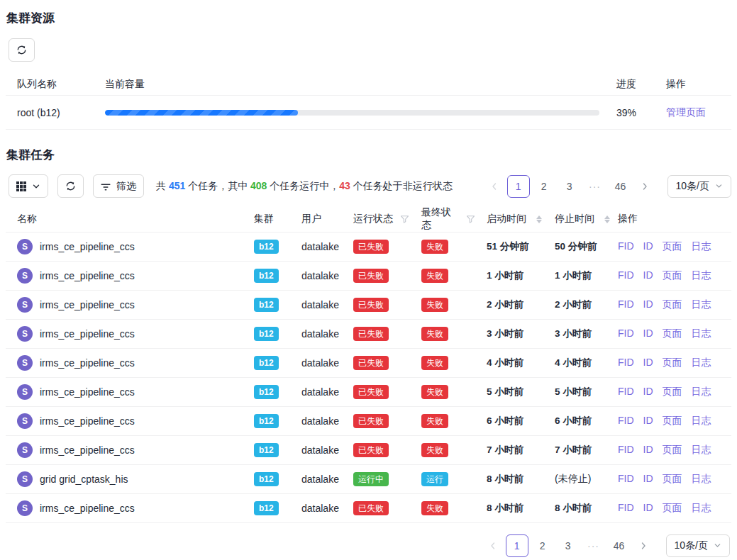 This screenshot has width=737, height=560. Describe the element at coordinates (118, 186) in the screenshot. I see `filter-button: 筛选` at that location.